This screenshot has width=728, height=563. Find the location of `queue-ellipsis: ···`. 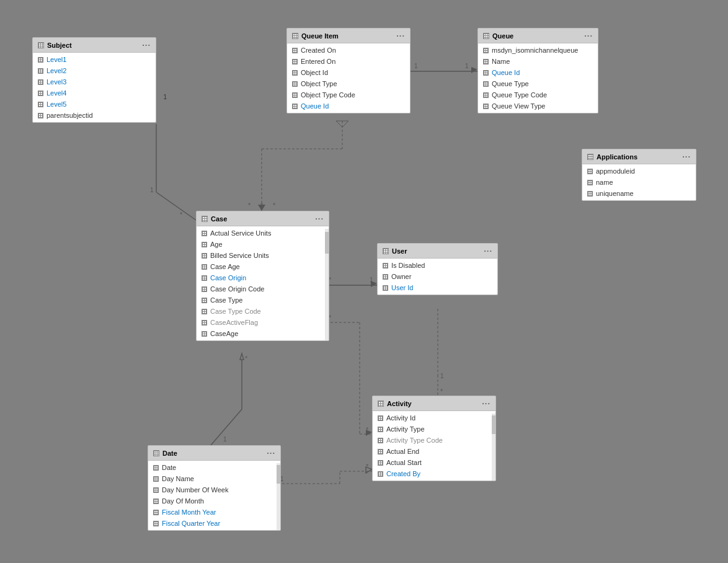

queue-ellipsis: ··· is located at coordinates (588, 36).